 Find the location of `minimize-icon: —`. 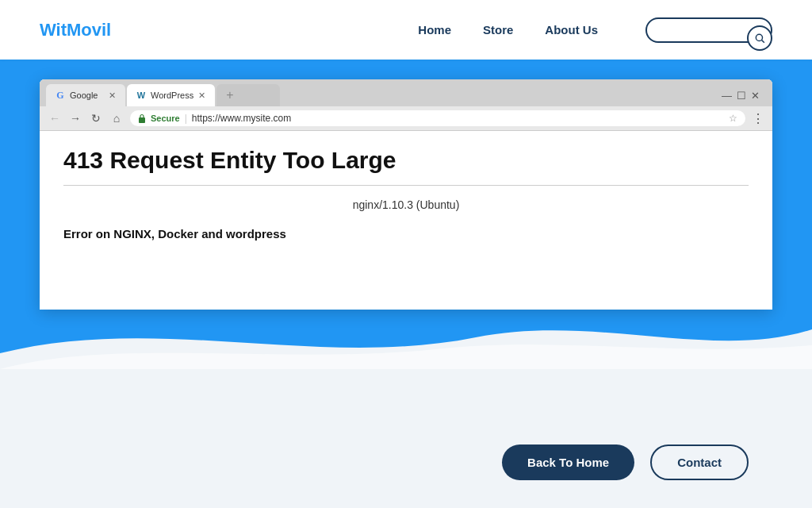

minimize-icon: — is located at coordinates (726, 95).